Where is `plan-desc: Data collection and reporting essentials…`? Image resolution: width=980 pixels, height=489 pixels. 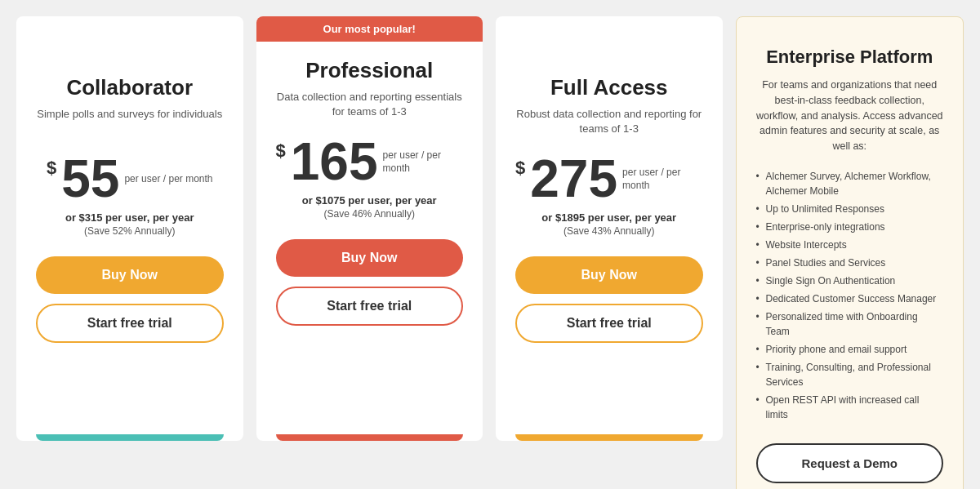
plan-desc: Data collection and reporting essentials… is located at coordinates (370, 104).